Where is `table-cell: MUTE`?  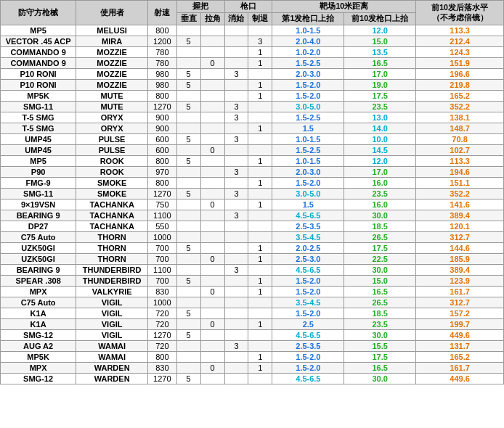
table-cell: MUTE is located at coordinates (112, 96).